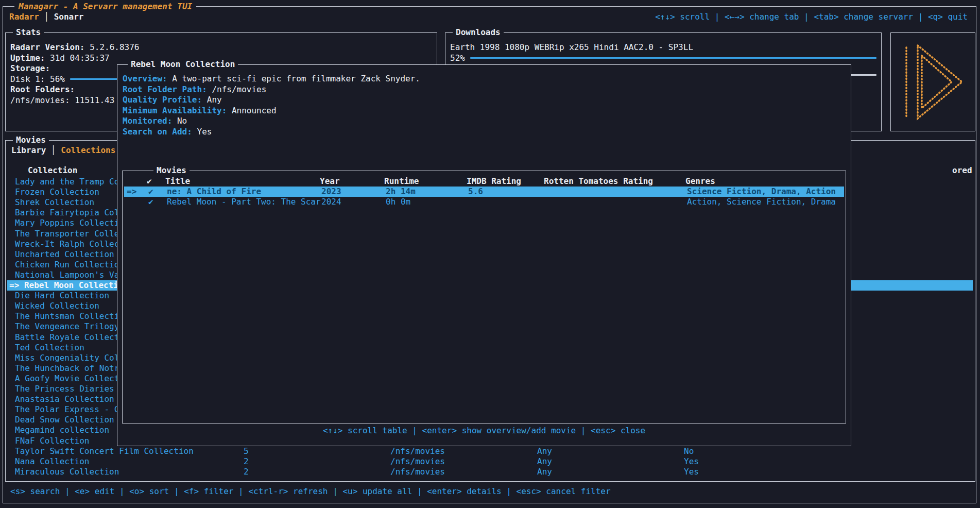  What do you see at coordinates (57, 192) in the screenshot?
I see `collection-name: Frozen Collection` at bounding box center [57, 192].